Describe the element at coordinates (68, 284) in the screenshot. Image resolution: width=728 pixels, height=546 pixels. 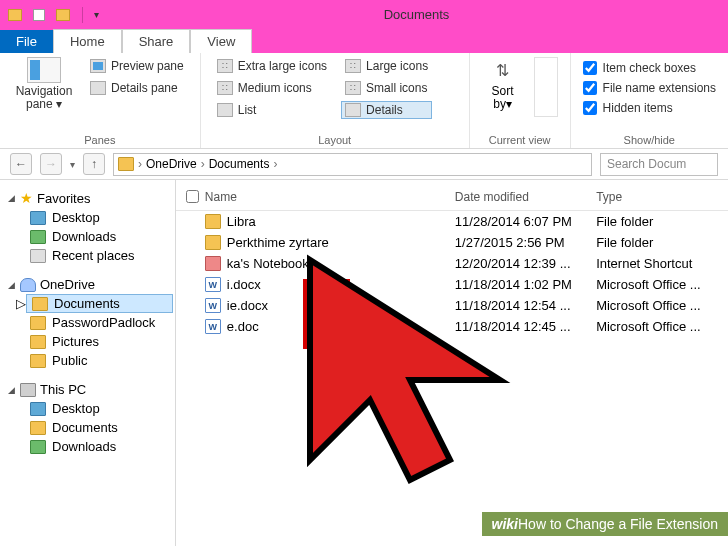
I see `onedrive-label: OneDrive` at that location.